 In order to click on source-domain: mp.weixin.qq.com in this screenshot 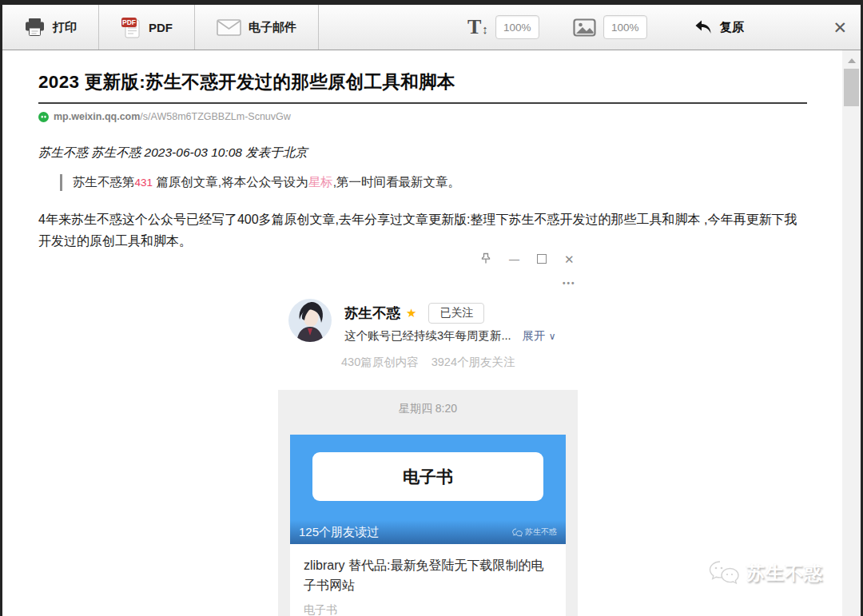, I will do `click(97, 117)`.